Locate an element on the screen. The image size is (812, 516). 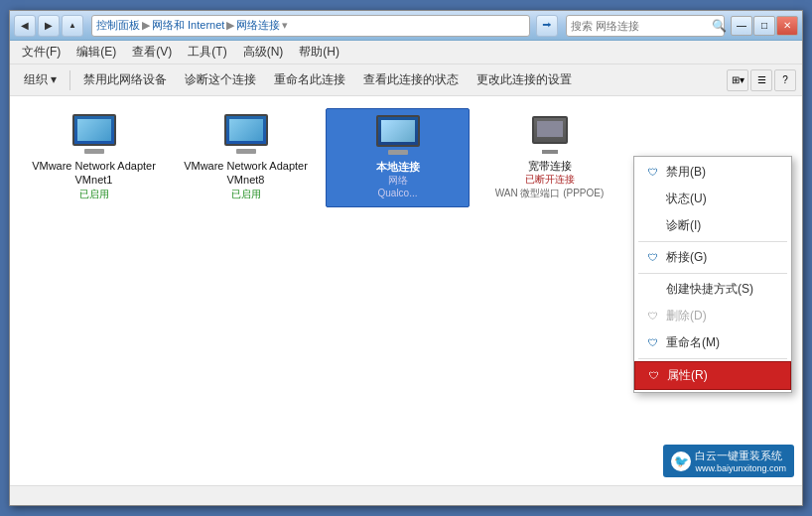
network-item-vmnet1: VMware Network Adapter VMnet1 已启用 is located at coordinates (93, 158).